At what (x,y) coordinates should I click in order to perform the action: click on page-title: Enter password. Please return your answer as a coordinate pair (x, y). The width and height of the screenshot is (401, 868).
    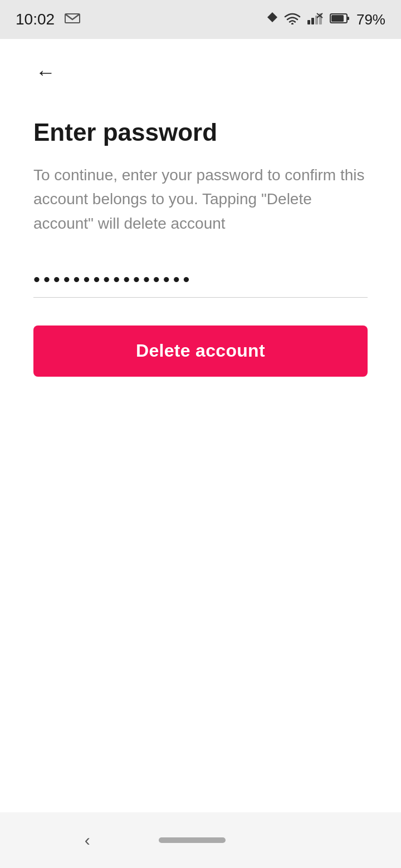
    Looking at the image, I should click on (200, 132).